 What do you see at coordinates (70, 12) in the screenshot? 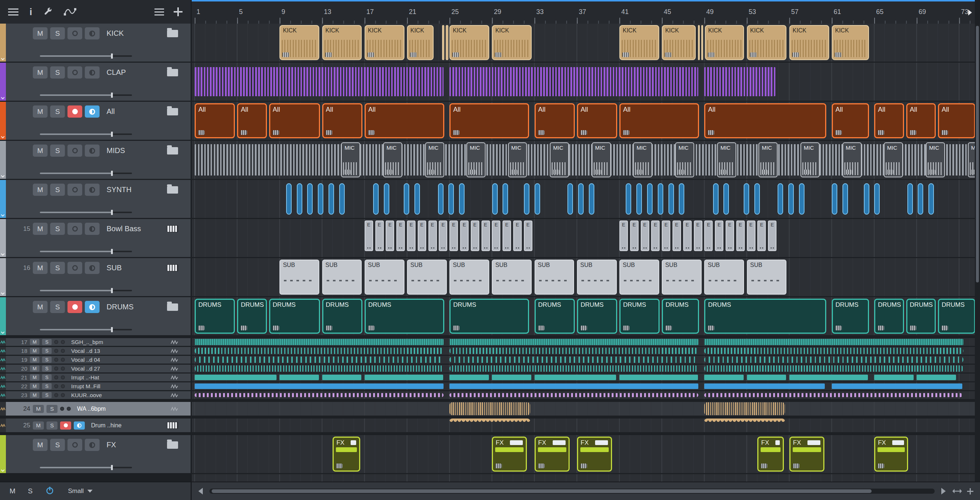
I see `automation-icon` at bounding box center [70, 12].